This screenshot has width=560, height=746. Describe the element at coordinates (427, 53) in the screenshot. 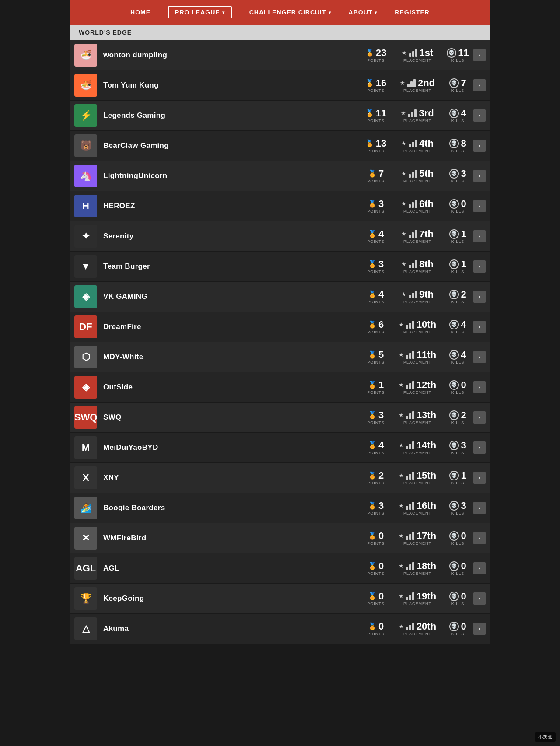

I see `placement-value: 1st` at that location.